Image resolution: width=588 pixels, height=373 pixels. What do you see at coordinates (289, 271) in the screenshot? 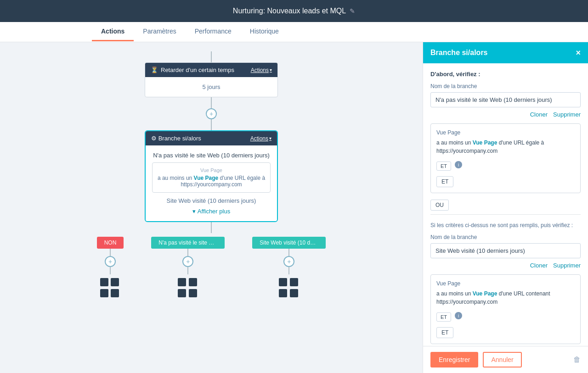
I see `sc6` at bounding box center [289, 271].